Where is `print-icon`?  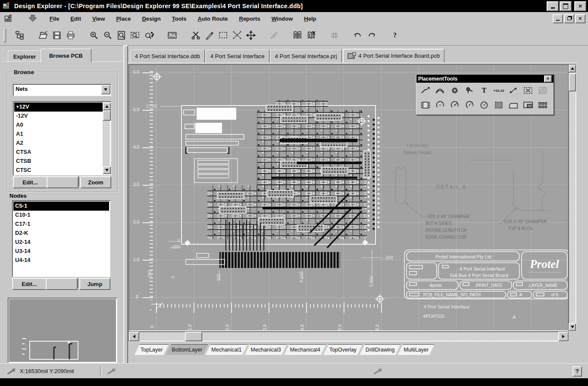
print-icon is located at coordinates (71, 35).